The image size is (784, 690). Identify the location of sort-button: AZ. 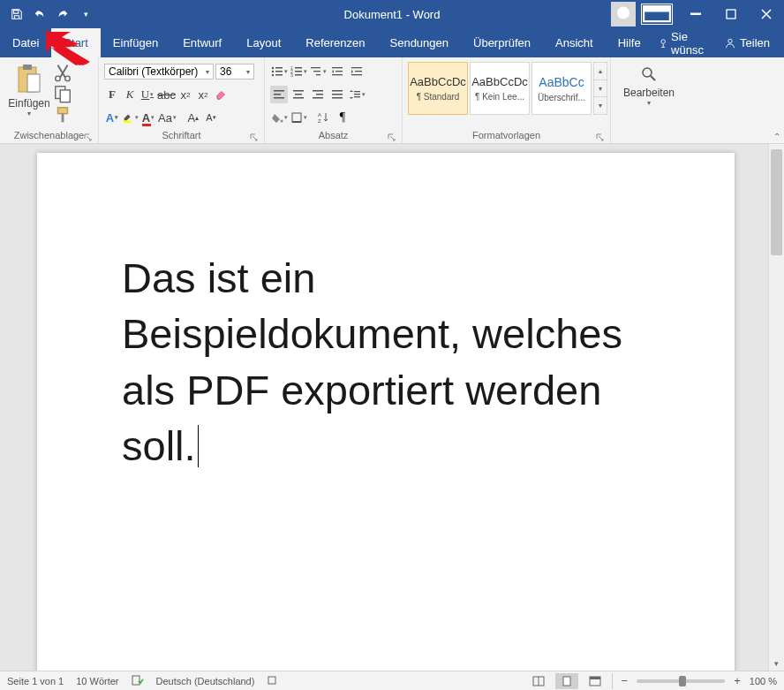
(323, 118).